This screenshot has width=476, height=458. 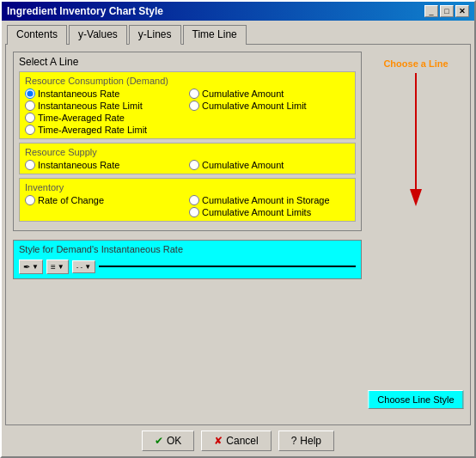 What do you see at coordinates (431, 11) in the screenshot?
I see `minimize-button: _` at bounding box center [431, 11].